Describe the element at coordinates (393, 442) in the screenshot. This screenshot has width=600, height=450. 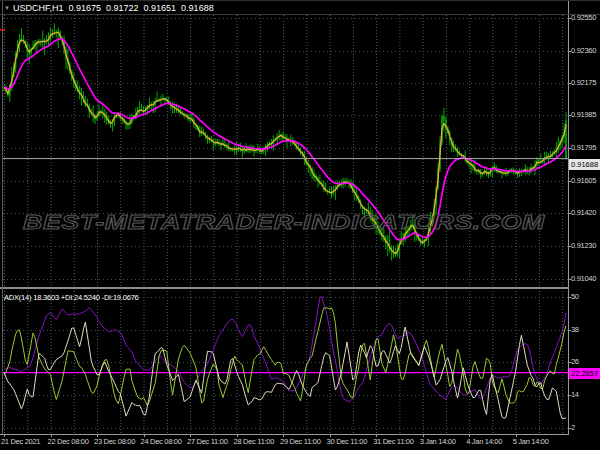
I see `time-tick-label: 31 Dec 11:00` at that location.